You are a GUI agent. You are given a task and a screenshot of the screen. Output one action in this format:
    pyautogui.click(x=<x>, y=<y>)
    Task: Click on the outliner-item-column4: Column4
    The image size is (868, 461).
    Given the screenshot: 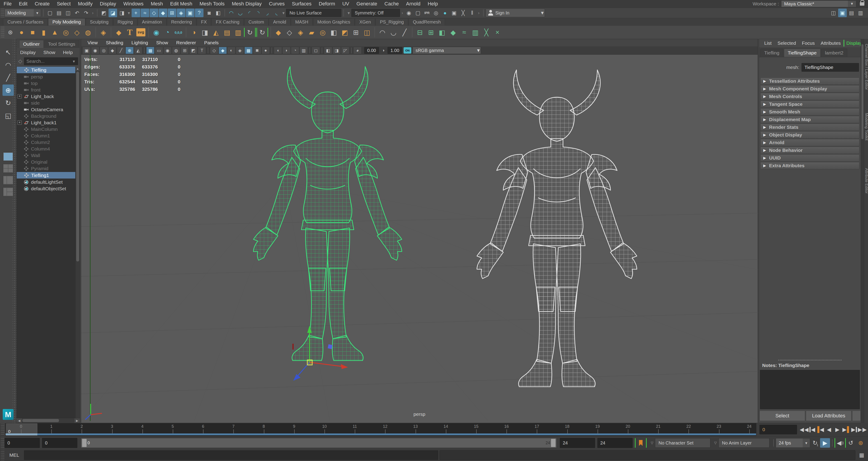 What is the action you would take?
    pyautogui.click(x=48, y=149)
    